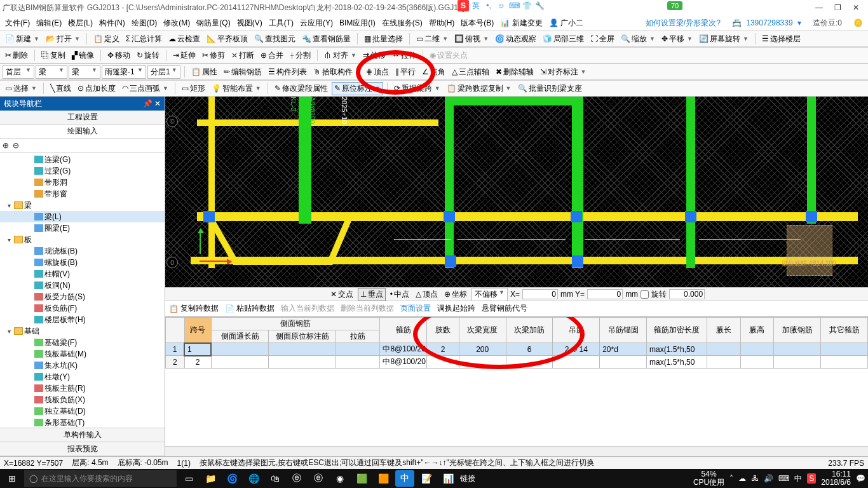 This screenshot has width=868, height=488. What do you see at coordinates (403, 330) in the screenshot?
I see `col-stirrup: 箍筋` at bounding box center [403, 330].